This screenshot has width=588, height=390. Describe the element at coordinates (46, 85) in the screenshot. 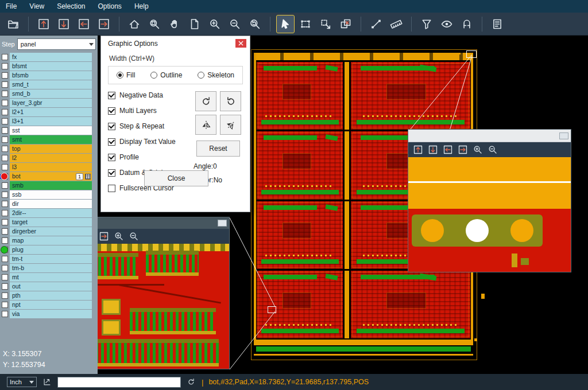

I see `layer-row-smd_t: smd_t` at that location.